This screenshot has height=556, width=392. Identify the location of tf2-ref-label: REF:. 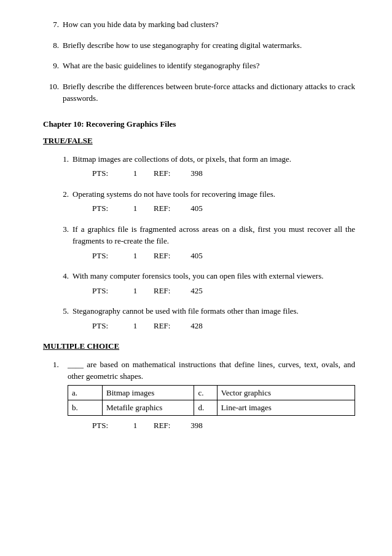
(166, 208).